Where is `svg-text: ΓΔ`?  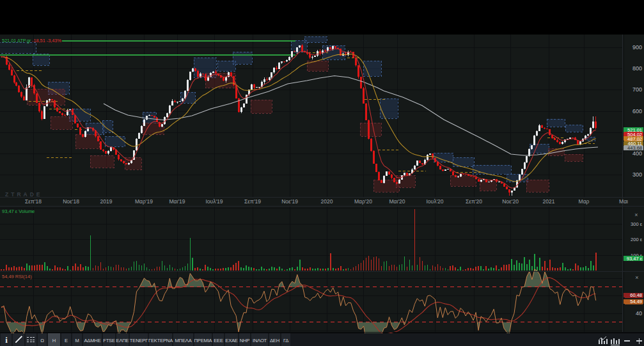
svg-text: ΓΔ is located at coordinates (286, 340).